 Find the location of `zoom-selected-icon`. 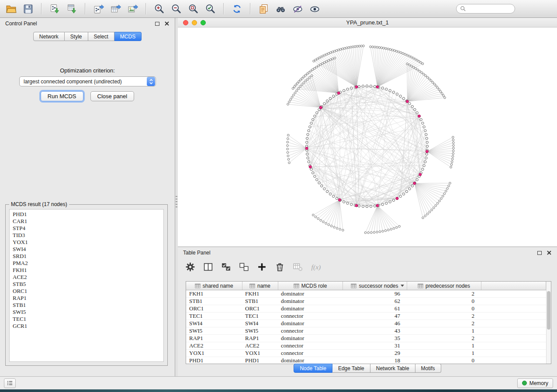

zoom-selected-icon is located at coordinates (210, 9).